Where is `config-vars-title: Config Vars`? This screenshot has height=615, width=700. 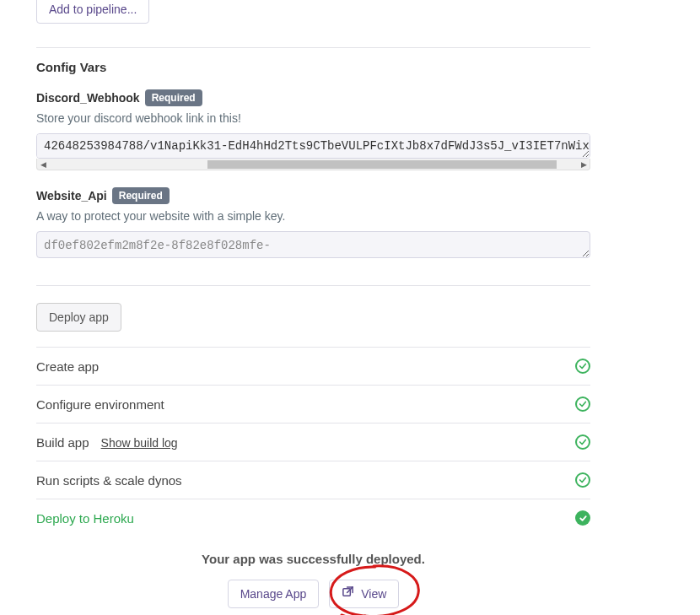
config-vars-title: Config Vars is located at coordinates (314, 67).